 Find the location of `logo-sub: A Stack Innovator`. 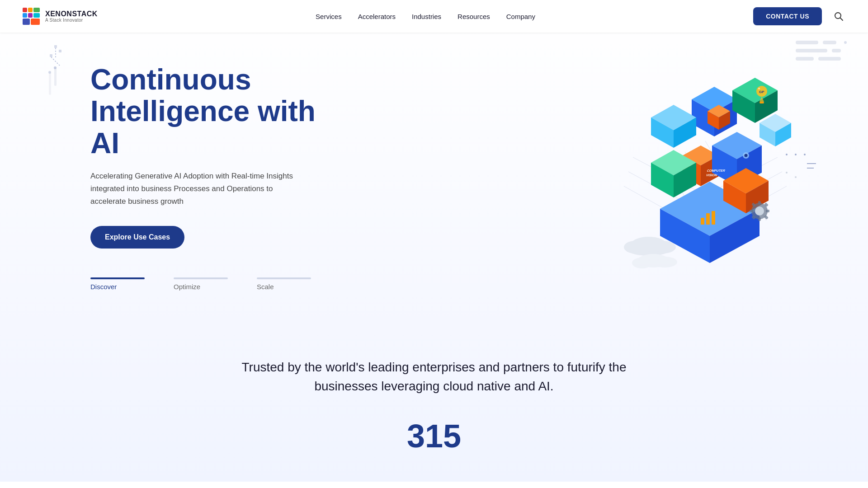

logo-sub: A Stack Innovator is located at coordinates (71, 20).